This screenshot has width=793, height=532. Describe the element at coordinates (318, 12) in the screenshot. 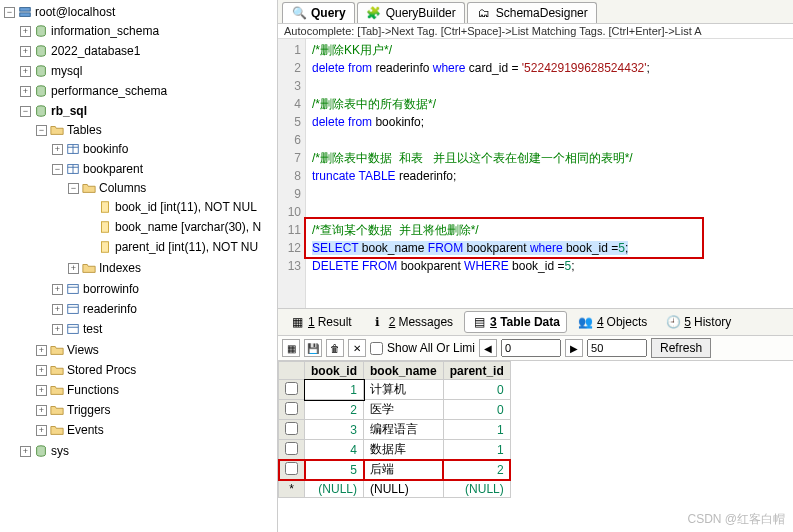

I see `tab-query: 🔍Query` at that location.